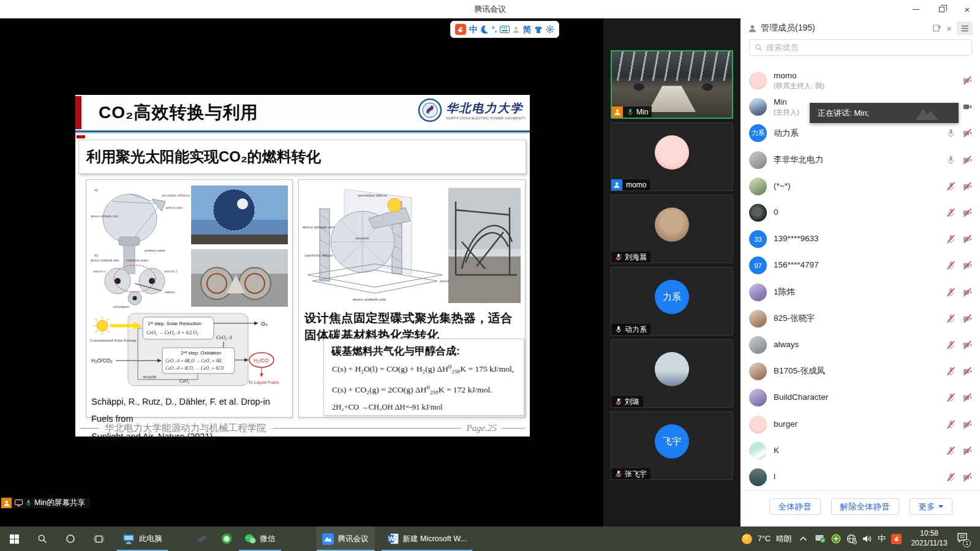 The width and height of the screenshot is (980, 551). I want to click on member-row: burger, so click(860, 424).